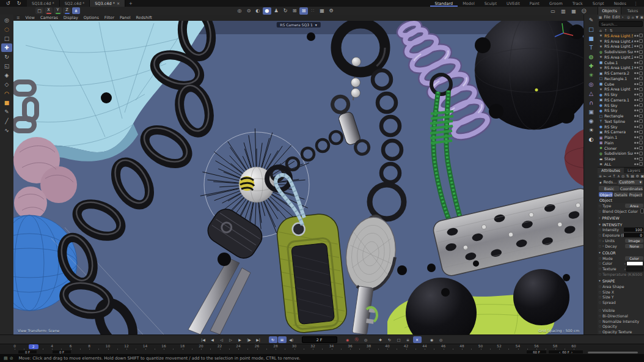 The image size is (644, 362). Describe the element at coordinates (322, 349) in the screenshot. I see `timeline-ruler: 0 F 0 F 60 F ‹ 60 F › 024681012141618202…` at that location.